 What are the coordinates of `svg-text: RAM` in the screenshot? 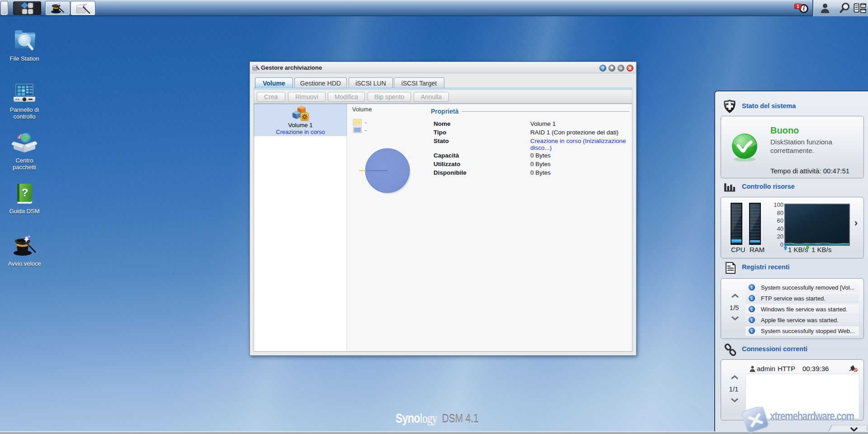 It's located at (757, 250).